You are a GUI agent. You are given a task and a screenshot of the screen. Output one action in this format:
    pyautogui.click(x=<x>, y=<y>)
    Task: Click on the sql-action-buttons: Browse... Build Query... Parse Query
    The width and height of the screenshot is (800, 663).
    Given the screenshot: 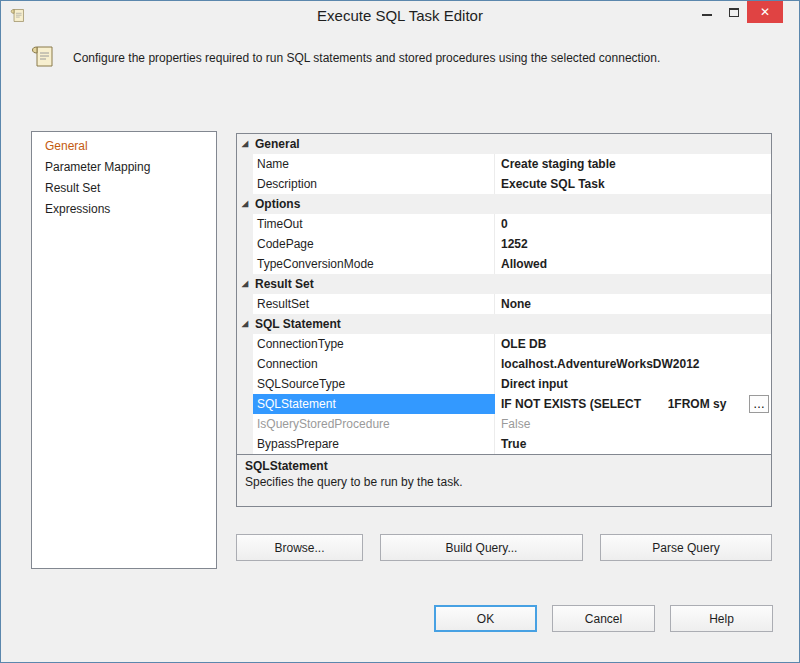 What is the action you would take?
    pyautogui.click(x=504, y=548)
    